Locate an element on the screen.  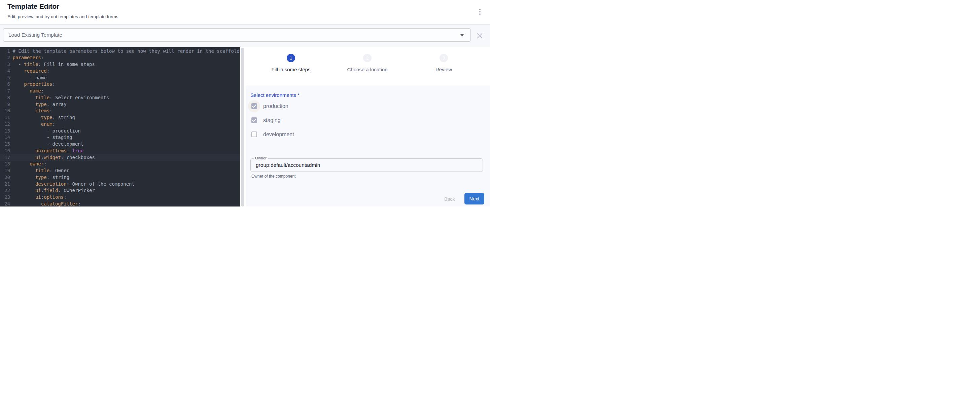
code-line-text: title: Select environments is located at coordinates (60, 98).